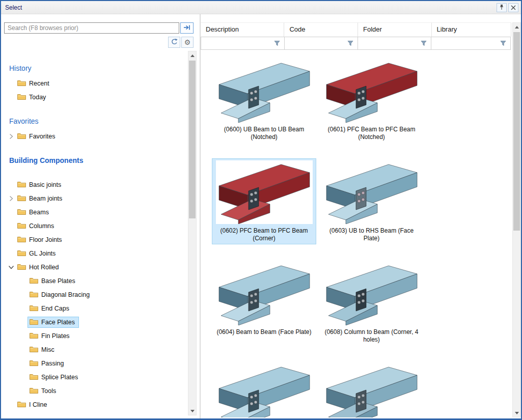 The height and width of the screenshot is (420, 522). I want to click on tree-row-inner: Diagonal Bracing, so click(61, 295).